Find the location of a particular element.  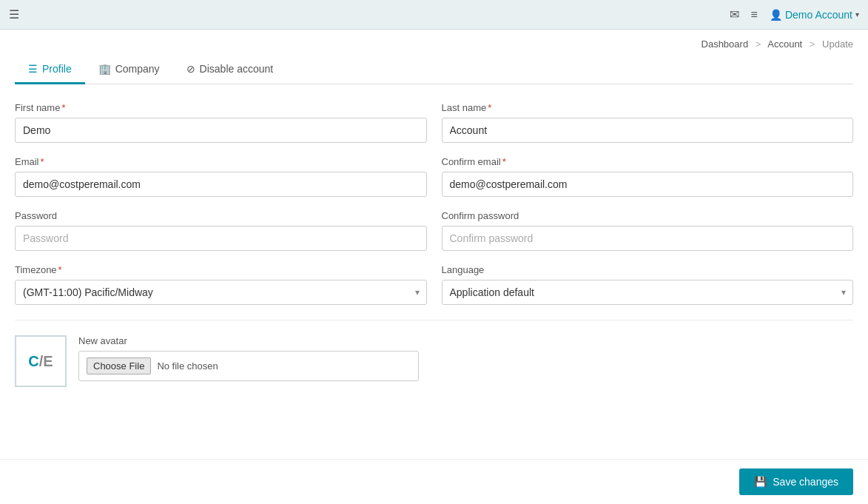

form-row-timezone: Timezone* (GMT-11:00) Pacific/Midway ▾ L… is located at coordinates (434, 284).